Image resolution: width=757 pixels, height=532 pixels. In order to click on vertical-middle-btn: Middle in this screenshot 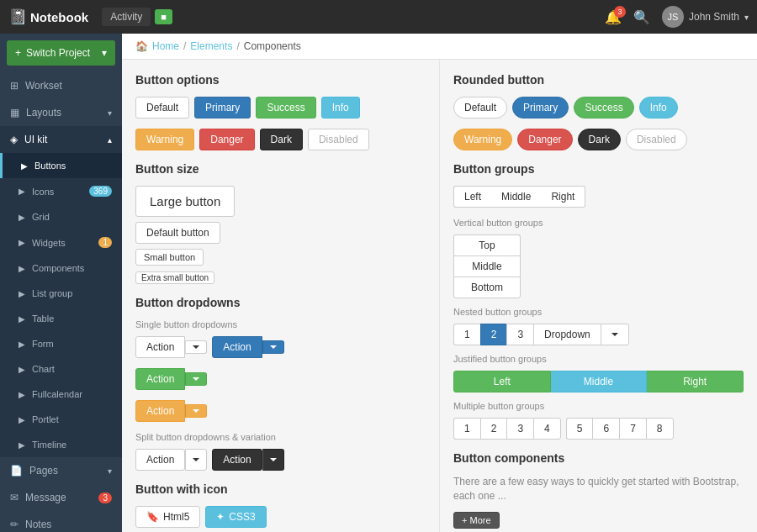, I will do `click(487, 266)`.